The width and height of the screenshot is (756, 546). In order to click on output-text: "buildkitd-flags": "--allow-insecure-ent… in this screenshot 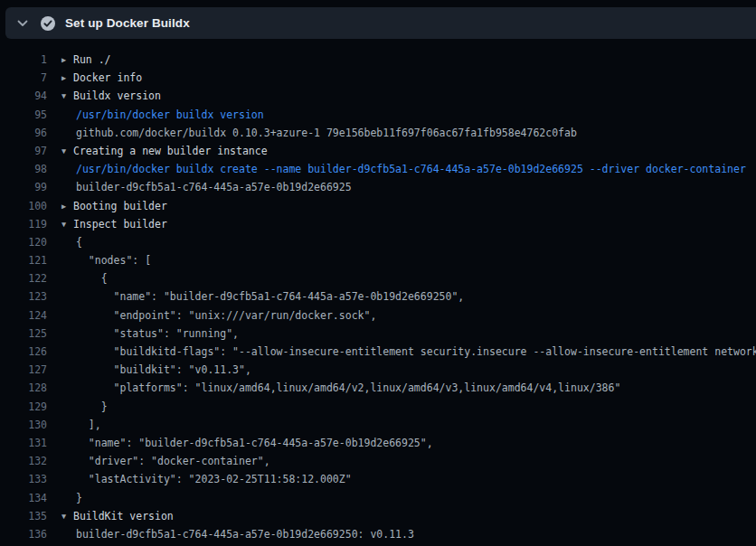, I will do `click(416, 352)`.